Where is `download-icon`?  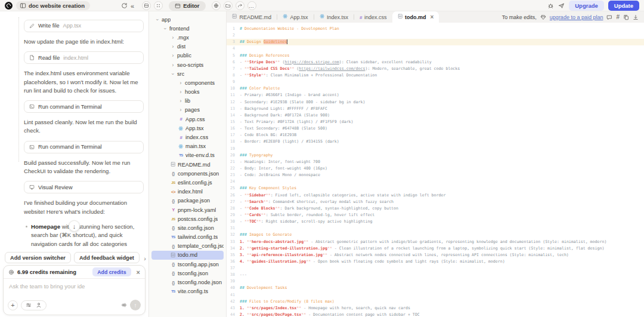
download-icon is located at coordinates (636, 17).